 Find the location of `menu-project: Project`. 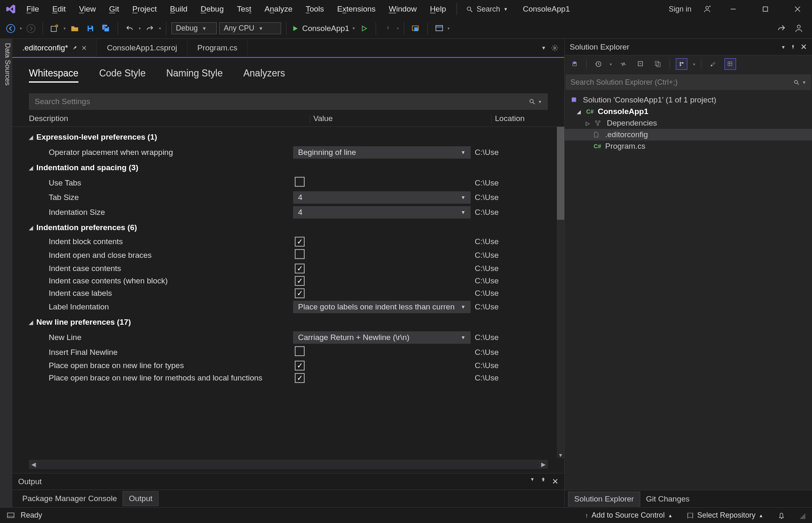

menu-project: Project is located at coordinates (144, 9).